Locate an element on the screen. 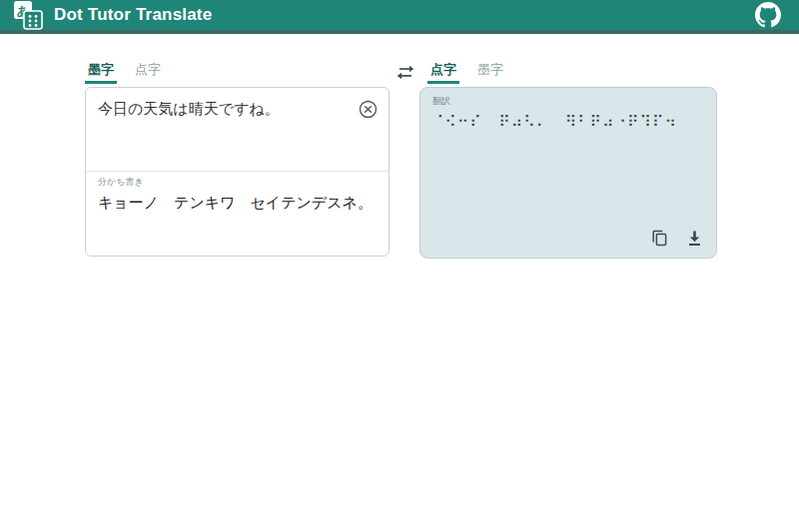 The width and height of the screenshot is (799, 532). source-card: 今日の天気は晴天ですね。 分かち書き キョーノ テンキワ セイテンデスネ。 is located at coordinates (238, 172).